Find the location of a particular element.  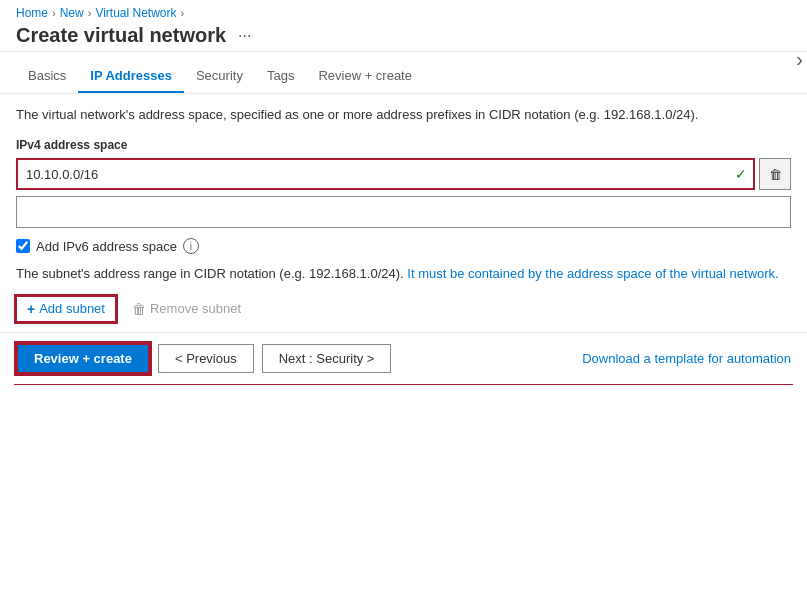

ipv6-label: Add IPv6 address space is located at coordinates (106, 246).